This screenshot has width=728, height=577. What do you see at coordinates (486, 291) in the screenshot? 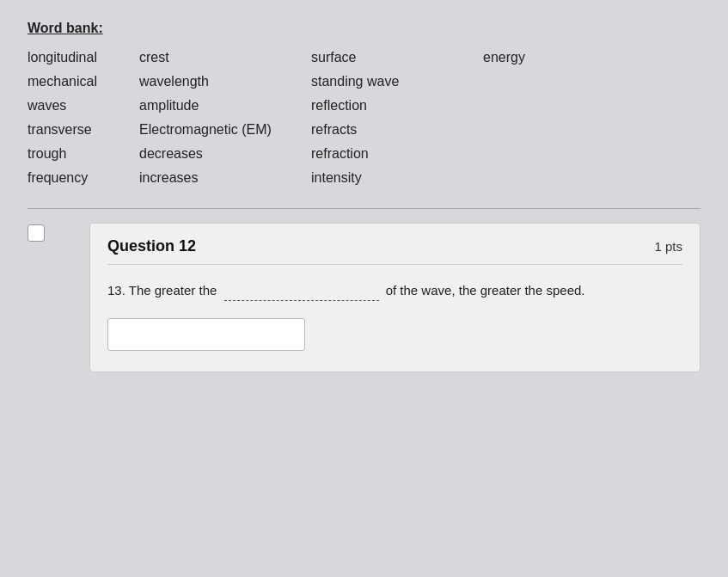
I see `question-text-after: of the wave, the greater the speed.` at bounding box center [486, 291].